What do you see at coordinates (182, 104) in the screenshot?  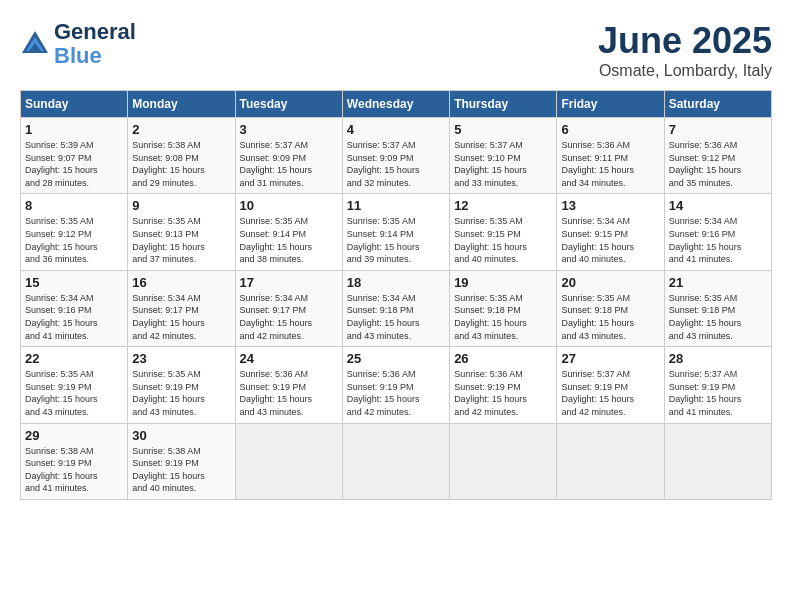 I see `header-monday: Monday` at bounding box center [182, 104].